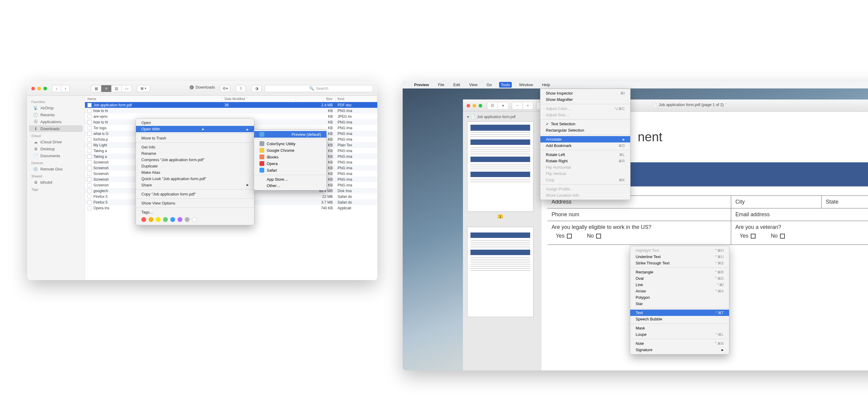 This screenshot has width=868, height=415. I want to click on menu-item: Polygon, so click(680, 298).